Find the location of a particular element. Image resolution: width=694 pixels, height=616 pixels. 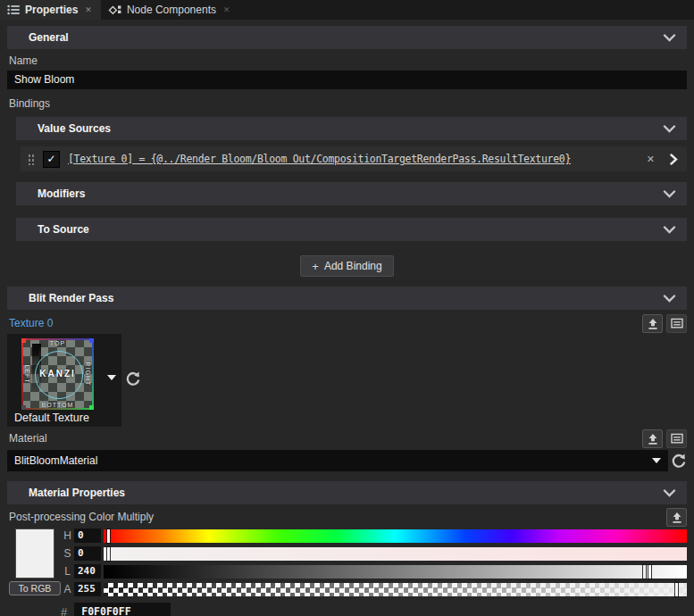

material-editor-button is located at coordinates (677, 439).